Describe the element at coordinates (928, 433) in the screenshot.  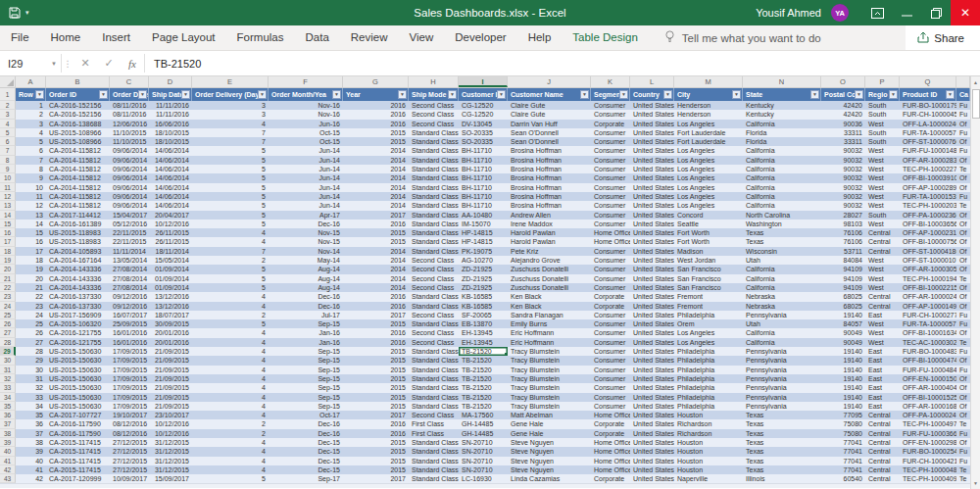
I see `grid-cell: FUR-FU-10003664` at that location.